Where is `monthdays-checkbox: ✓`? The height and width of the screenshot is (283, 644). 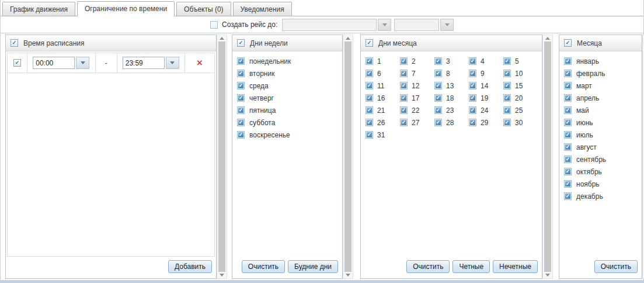 monthdays-checkbox: ✓ is located at coordinates (369, 43).